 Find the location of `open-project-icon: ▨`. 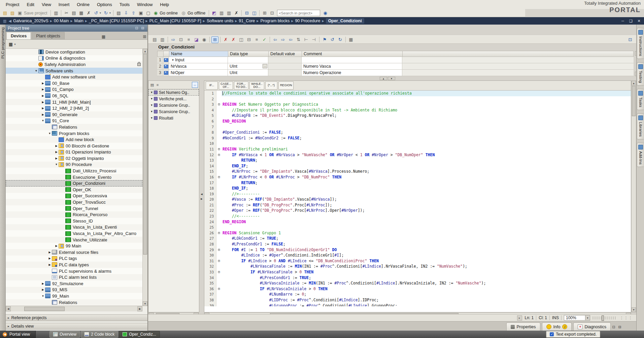

open-project-icon: ▨ is located at coordinates (12, 13).